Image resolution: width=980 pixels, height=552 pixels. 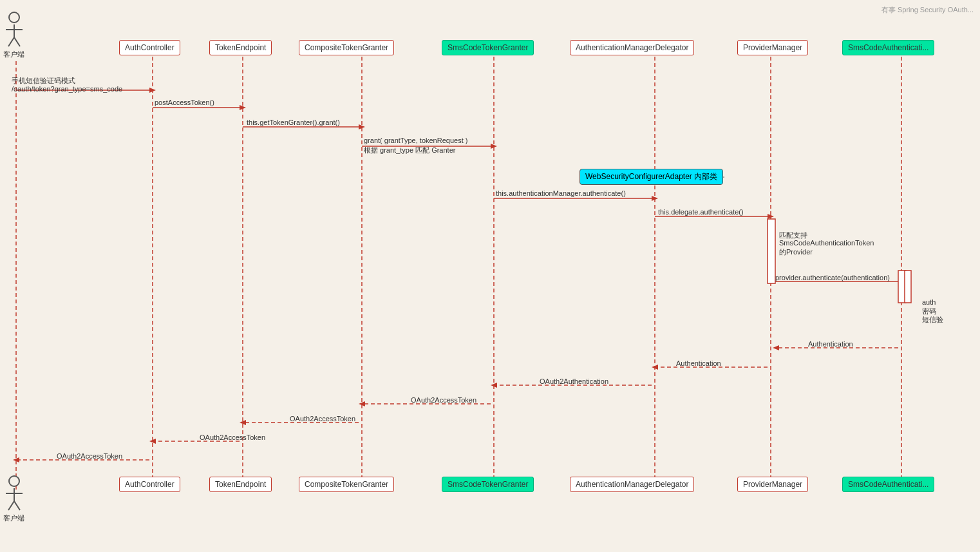 I want to click on participant-label-b: CompositeTokenGranter, so click(x=346, y=484).